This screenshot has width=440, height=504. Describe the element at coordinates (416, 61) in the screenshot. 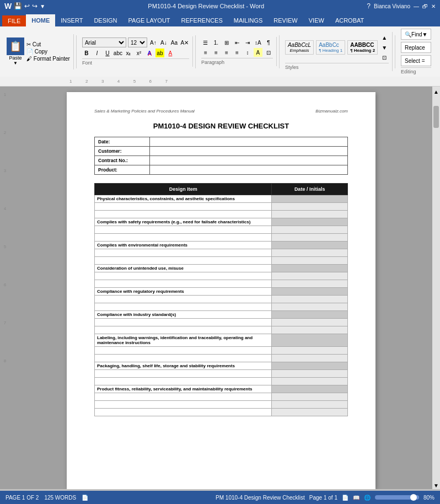

I see `select-button: Select =` at that location.